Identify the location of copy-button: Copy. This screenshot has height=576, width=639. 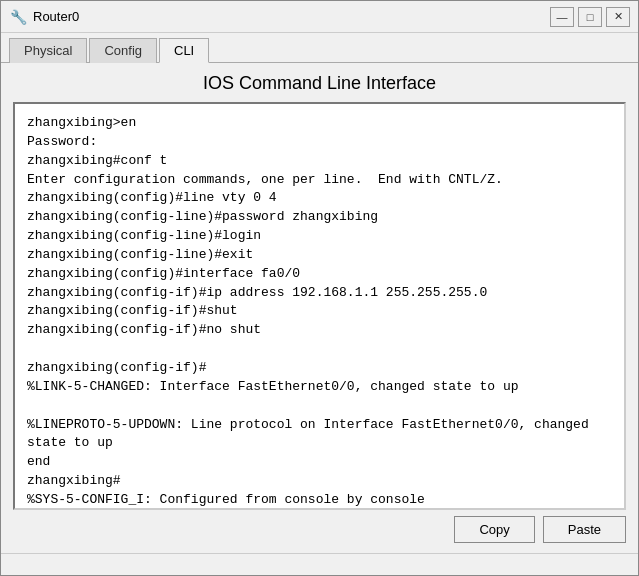
(494, 530).